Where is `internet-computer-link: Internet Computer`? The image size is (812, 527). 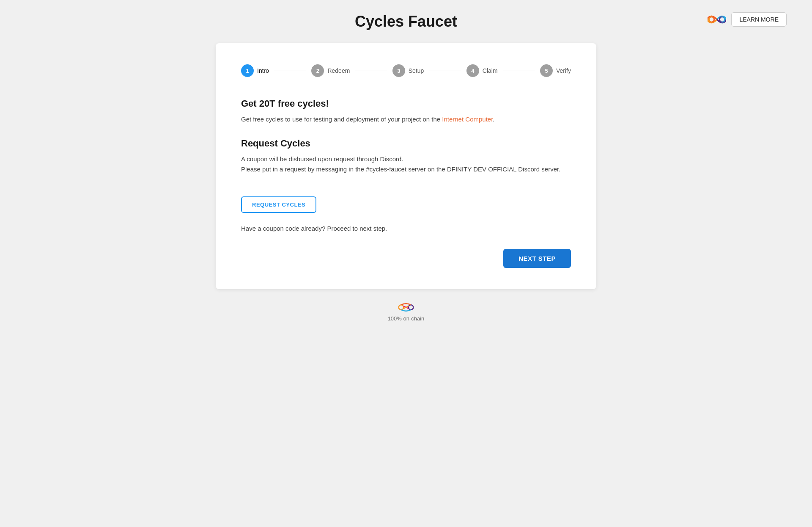
internet-computer-link: Internet Computer is located at coordinates (467, 119).